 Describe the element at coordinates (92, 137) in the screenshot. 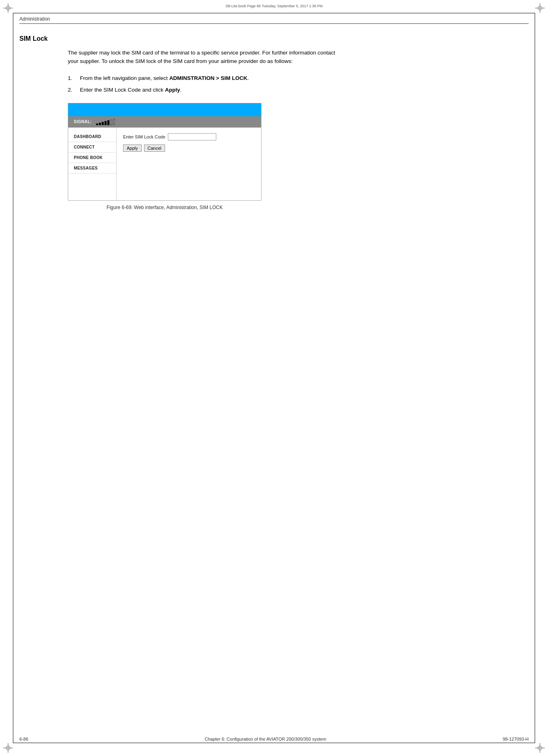

I see `wi-nav-dashboard: DASHBOARD` at that location.